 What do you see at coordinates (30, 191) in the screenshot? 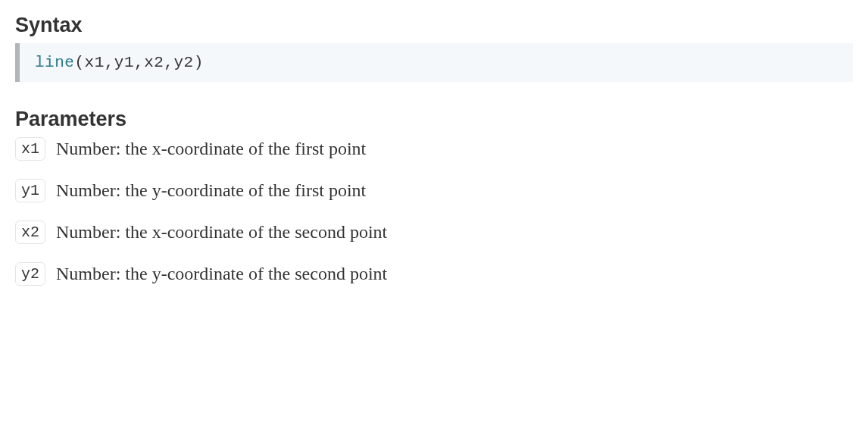
I see `parameter-name: y1` at bounding box center [30, 191].